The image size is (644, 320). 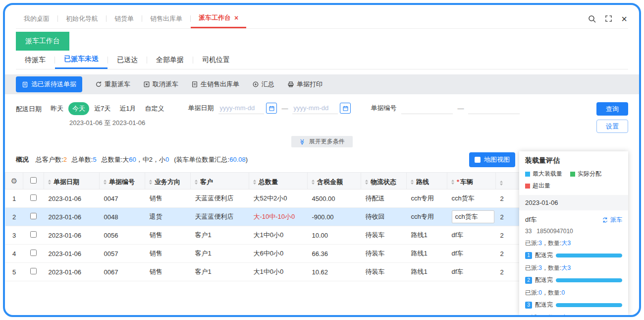 What do you see at coordinates (492, 160) in the screenshot?
I see `map-view-button: 地图视图` at bounding box center [492, 160].